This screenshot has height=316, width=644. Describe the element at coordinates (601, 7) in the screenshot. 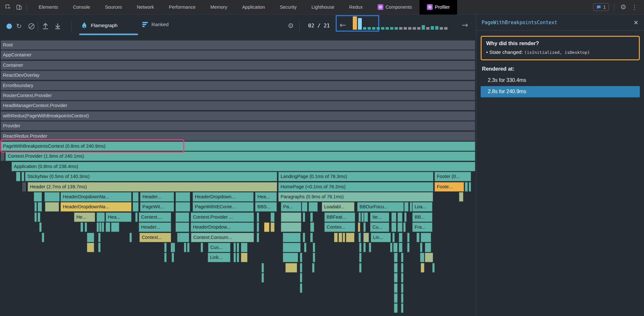

I see `issues-counter: 1` at that location.